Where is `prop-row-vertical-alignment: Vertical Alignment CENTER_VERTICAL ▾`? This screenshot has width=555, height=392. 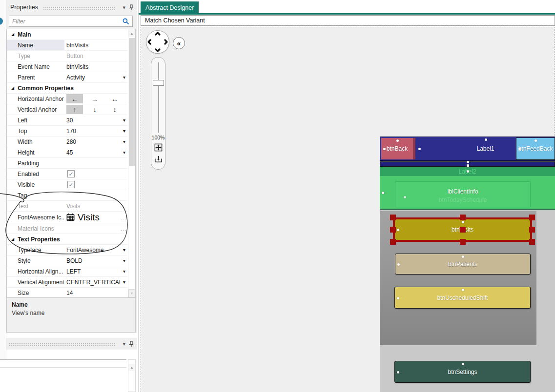
prop-row-vertical-alignment: Vertical Alignment CENTER_VERTICAL ▾ is located at coordinates (67, 282).